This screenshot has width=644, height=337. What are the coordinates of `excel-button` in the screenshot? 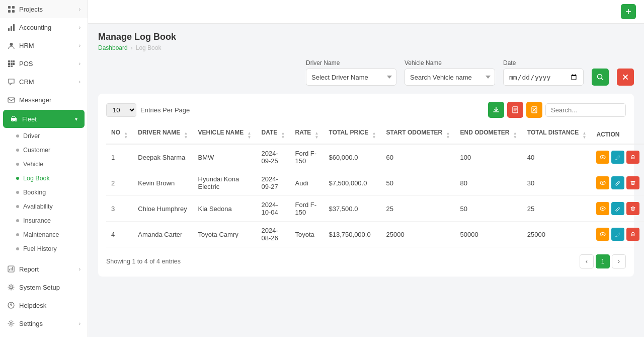 It's located at (534, 110).